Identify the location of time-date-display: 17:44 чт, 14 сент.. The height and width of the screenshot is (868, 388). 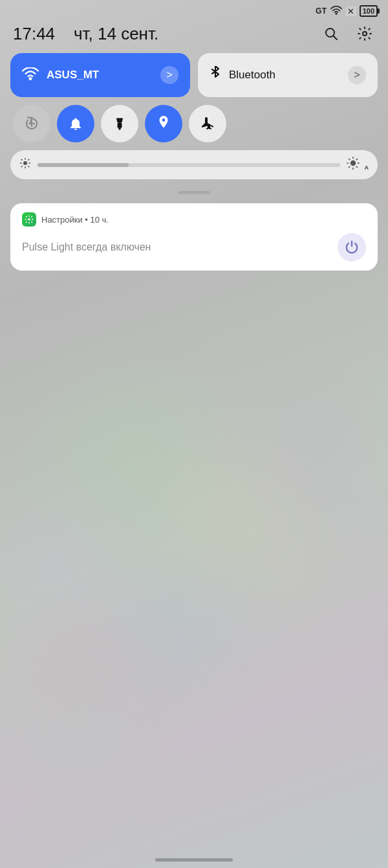
(85, 34).